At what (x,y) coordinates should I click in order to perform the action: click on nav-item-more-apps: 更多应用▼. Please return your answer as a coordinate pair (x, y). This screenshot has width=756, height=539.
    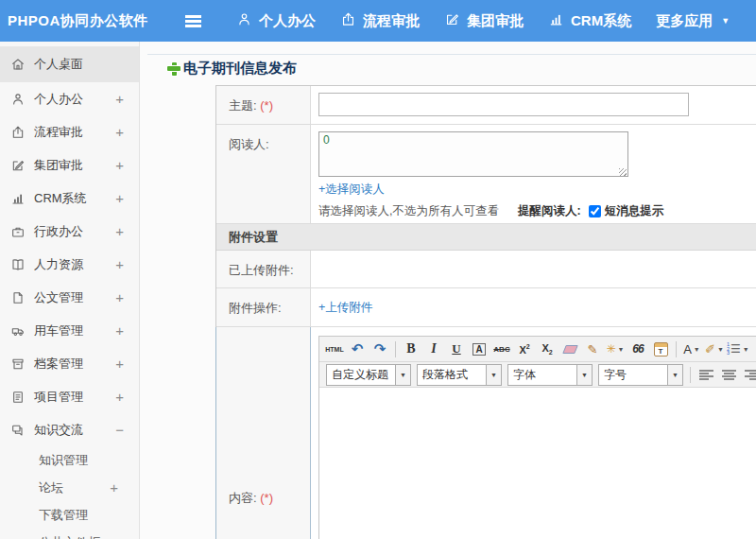
    Looking at the image, I should click on (693, 21).